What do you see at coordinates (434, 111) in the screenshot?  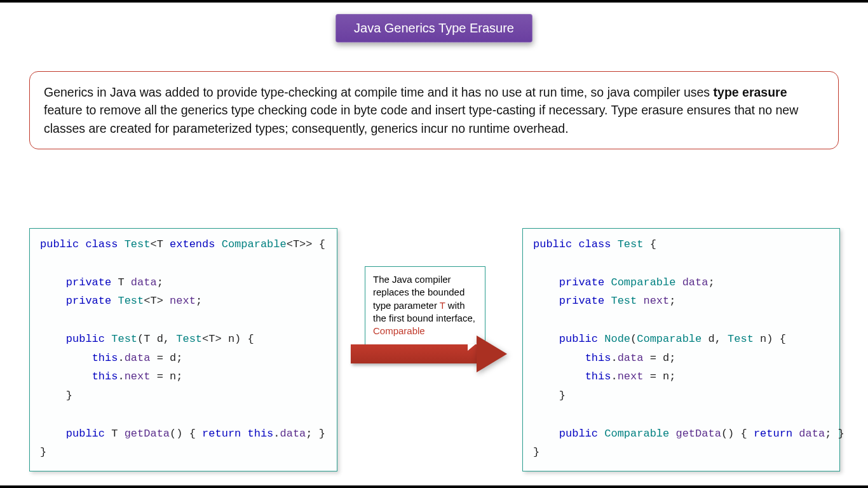 I see `intro-card: Generics in Java was added to provide ty…` at bounding box center [434, 111].